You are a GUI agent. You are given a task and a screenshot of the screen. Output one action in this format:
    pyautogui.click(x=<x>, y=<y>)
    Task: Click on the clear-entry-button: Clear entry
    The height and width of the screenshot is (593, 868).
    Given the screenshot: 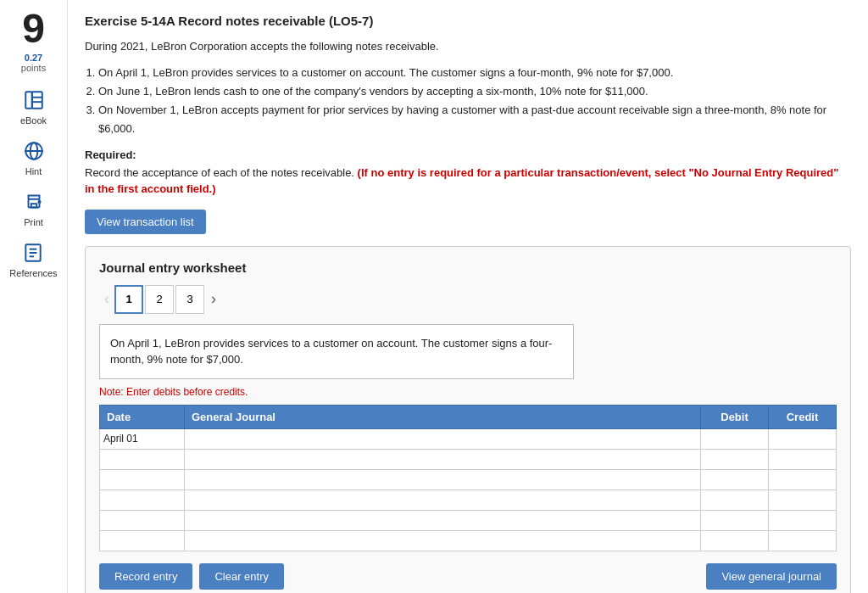 What is the action you would take?
    pyautogui.click(x=242, y=577)
    